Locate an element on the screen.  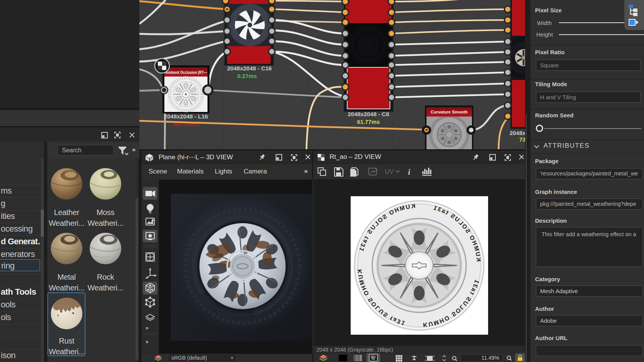
svg-text: 2048x2048 - C16 is located at coordinates (249, 68).